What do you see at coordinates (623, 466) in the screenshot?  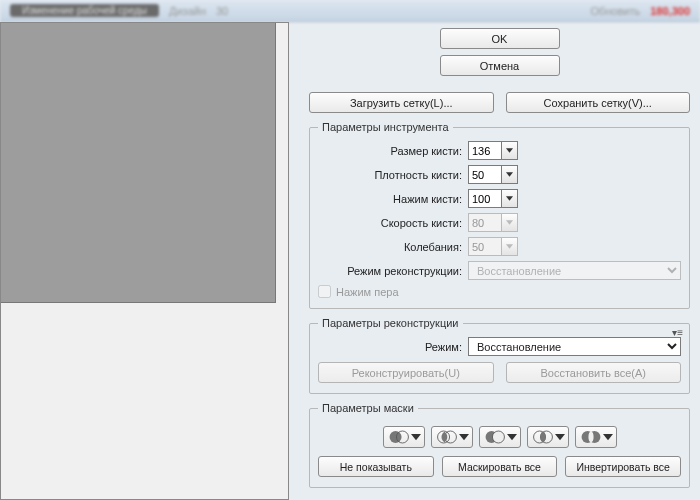 I see `mask-invert-button: Инвертировать все` at bounding box center [623, 466].